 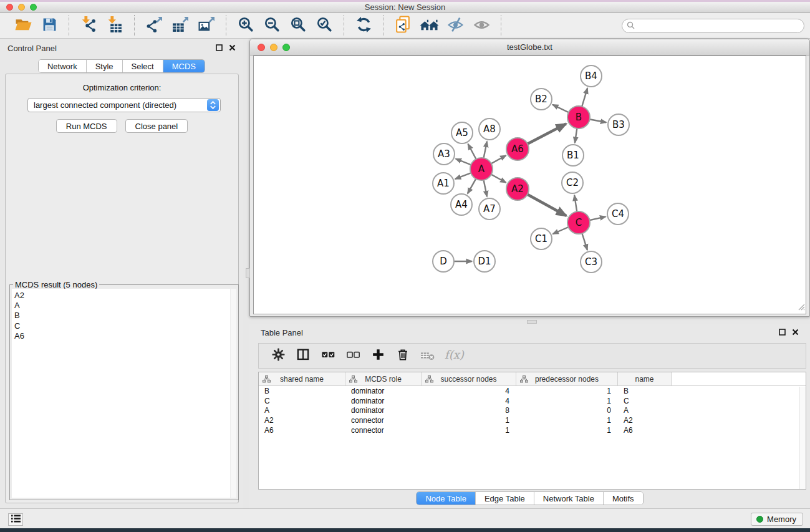 What do you see at coordinates (572, 183) in the screenshot?
I see `graph-node-C2: C2` at bounding box center [572, 183].